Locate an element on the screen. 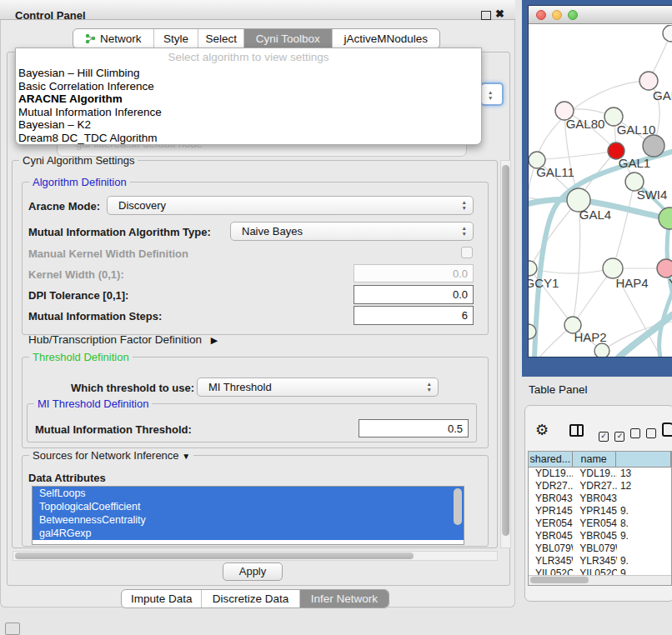 The width and height of the screenshot is (672, 635). dpi-tolerance-field: 0.0 is located at coordinates (414, 295).